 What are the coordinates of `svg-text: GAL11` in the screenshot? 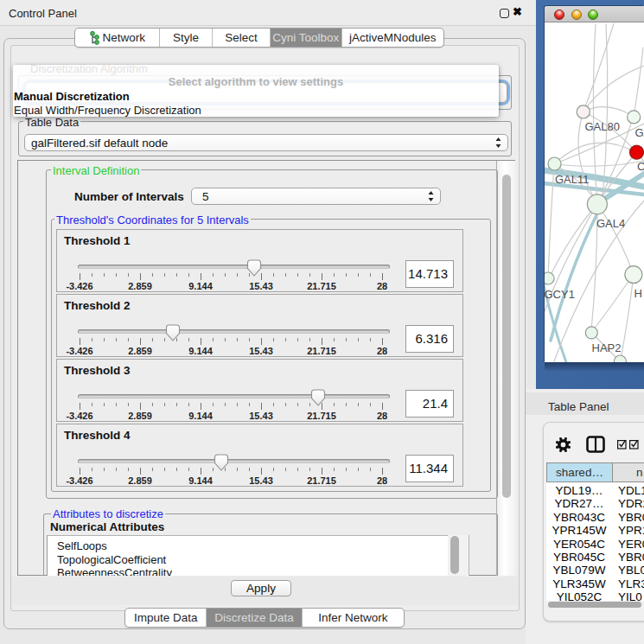 It's located at (572, 180).